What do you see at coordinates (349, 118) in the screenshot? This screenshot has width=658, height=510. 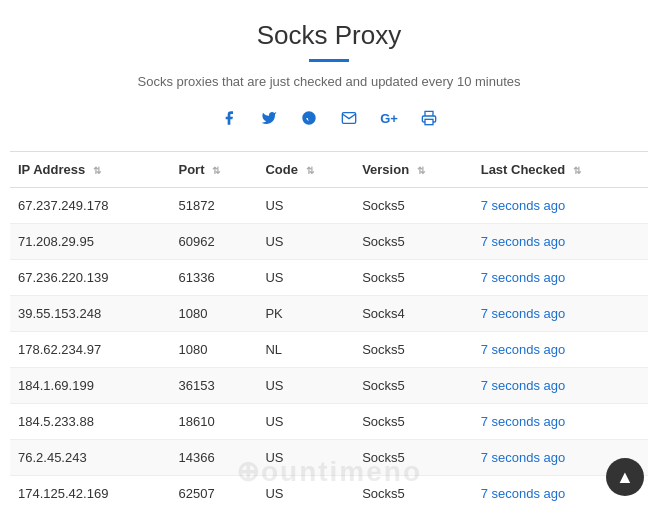 I see `email-icon` at bounding box center [349, 118].